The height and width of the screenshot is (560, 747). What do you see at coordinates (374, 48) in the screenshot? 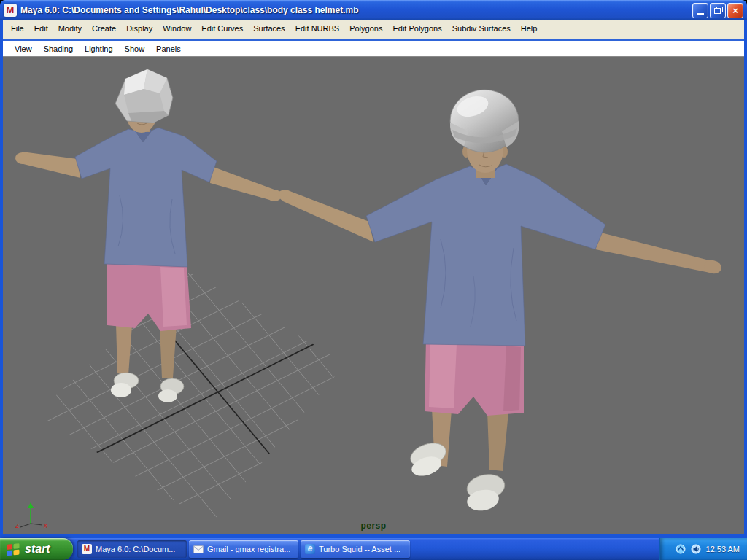
I see `panel-menubar: View Shading Lighting Show Panels` at bounding box center [374, 48].